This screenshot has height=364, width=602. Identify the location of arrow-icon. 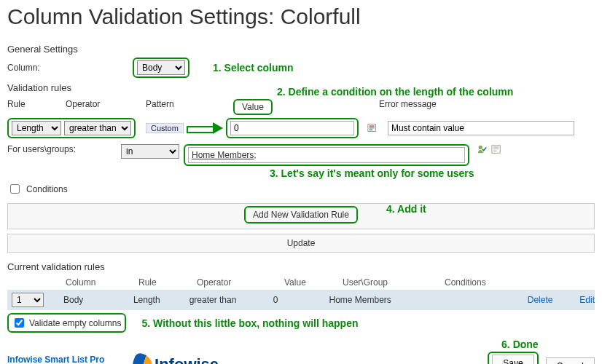
(205, 128).